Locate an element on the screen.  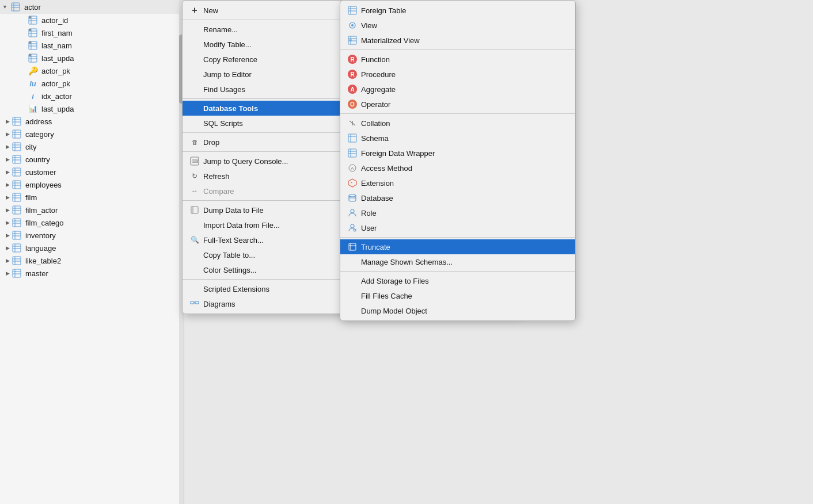
tree-item-address: ▶ address is located at coordinates (92, 121).